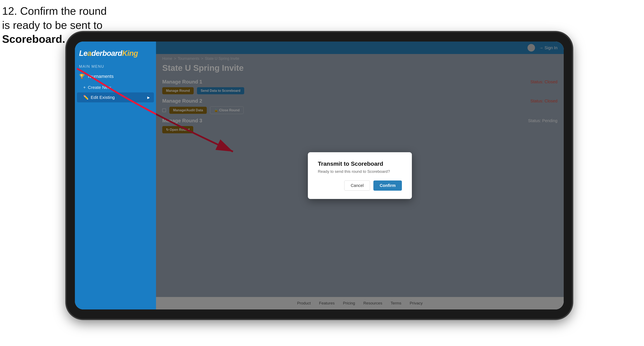 Image resolution: width=644 pixels, height=346 pixels. I want to click on sidebar-item-tournaments: 🏆 Tournaments, so click(116, 76).